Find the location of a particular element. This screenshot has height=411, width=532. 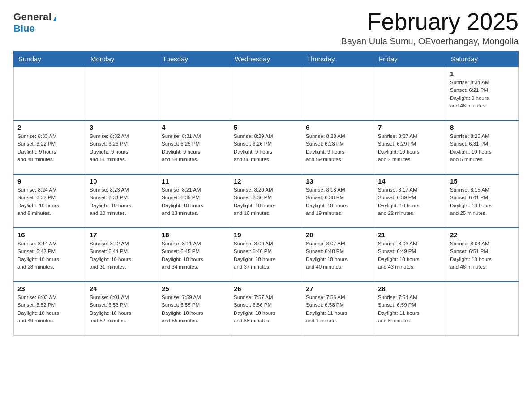

day-info: Sunrise: 8:33 AMSunset: 6:22 PMDaylight:… is located at coordinates (50, 148).